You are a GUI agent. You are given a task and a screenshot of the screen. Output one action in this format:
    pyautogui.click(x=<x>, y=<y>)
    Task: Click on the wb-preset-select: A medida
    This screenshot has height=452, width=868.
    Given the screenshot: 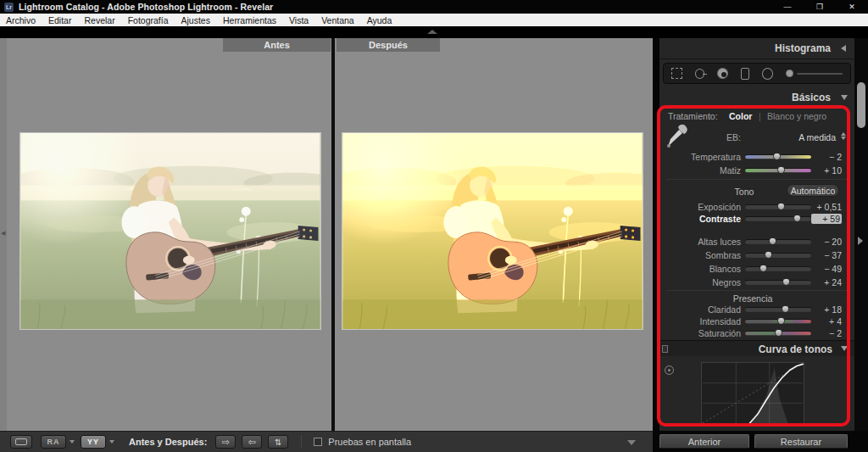 What is the action you would take?
    pyautogui.click(x=817, y=137)
    